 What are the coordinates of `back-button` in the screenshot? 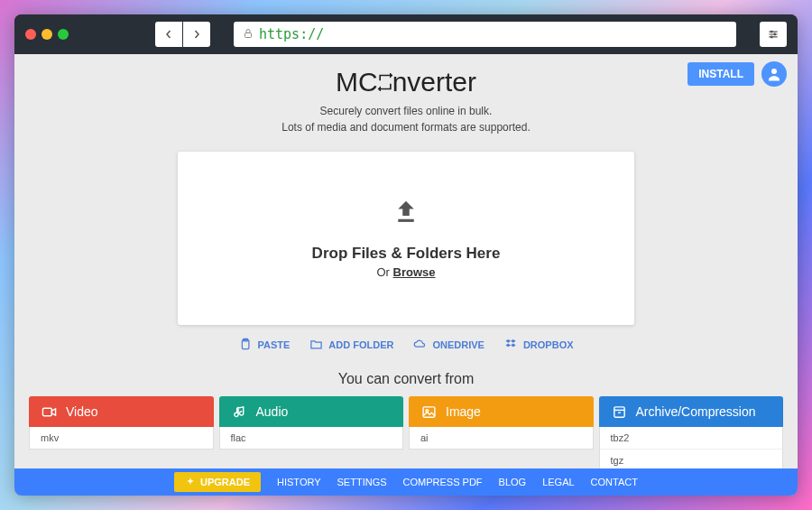 It's located at (169, 34).